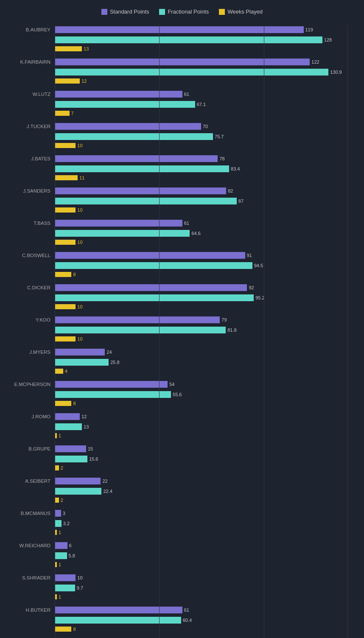 This screenshot has width=364, height=638. Describe the element at coordinates (31, 62) in the screenshot. I see `player-name: K.FAIRBAIRN` at that location.